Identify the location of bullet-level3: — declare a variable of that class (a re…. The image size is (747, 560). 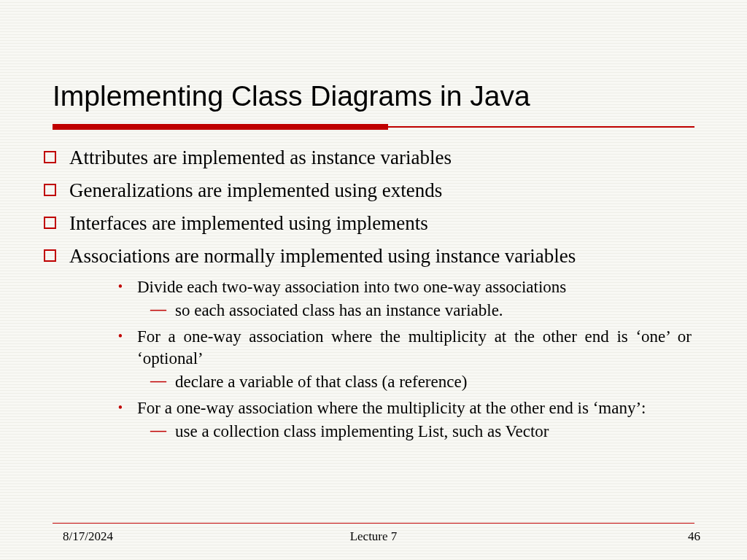
(425, 382).